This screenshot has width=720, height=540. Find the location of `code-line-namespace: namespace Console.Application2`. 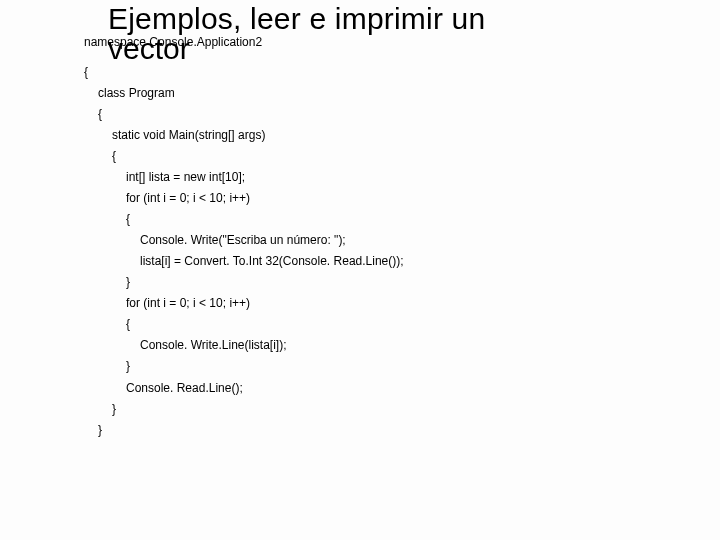

code-line-namespace: namespace Console.Application2 is located at coordinates (173, 42).